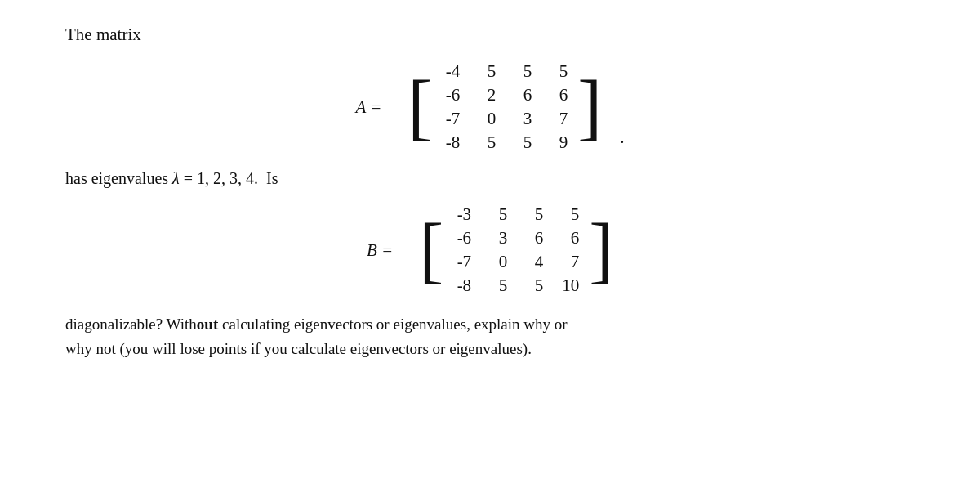 The image size is (980, 479). Describe the element at coordinates (368, 108) in the screenshot. I see `matrix-a-label: A =` at that location.